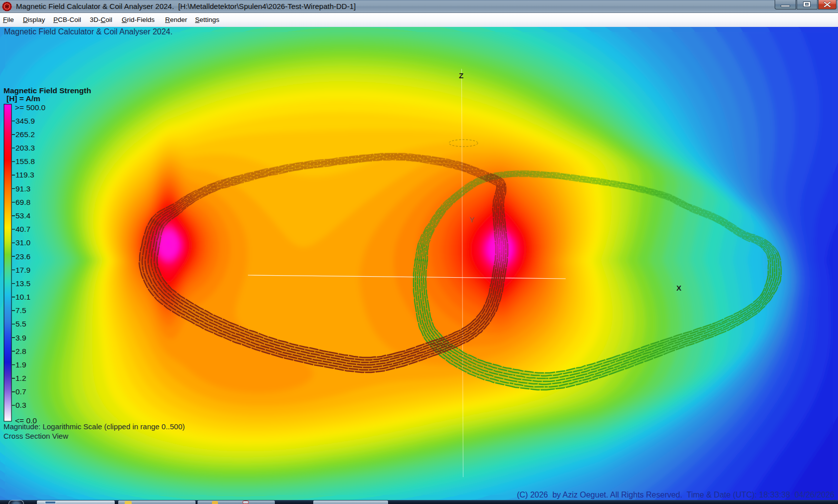  Describe the element at coordinates (472, 219) in the screenshot. I see `svg-text: Y` at that location.